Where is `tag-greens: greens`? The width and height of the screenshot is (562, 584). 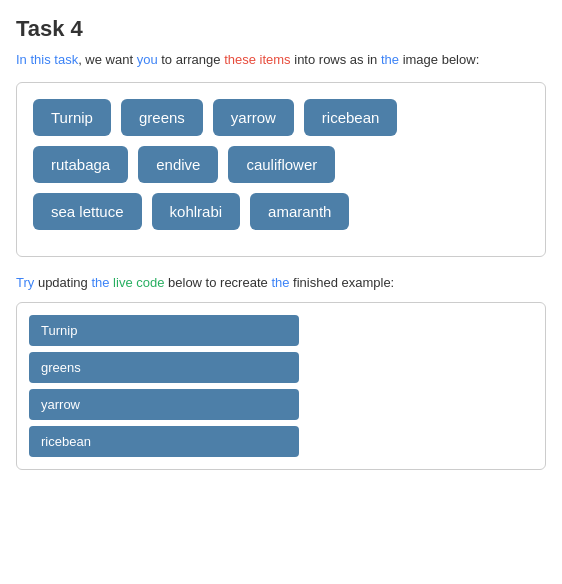 tag-greens: greens is located at coordinates (162, 118).